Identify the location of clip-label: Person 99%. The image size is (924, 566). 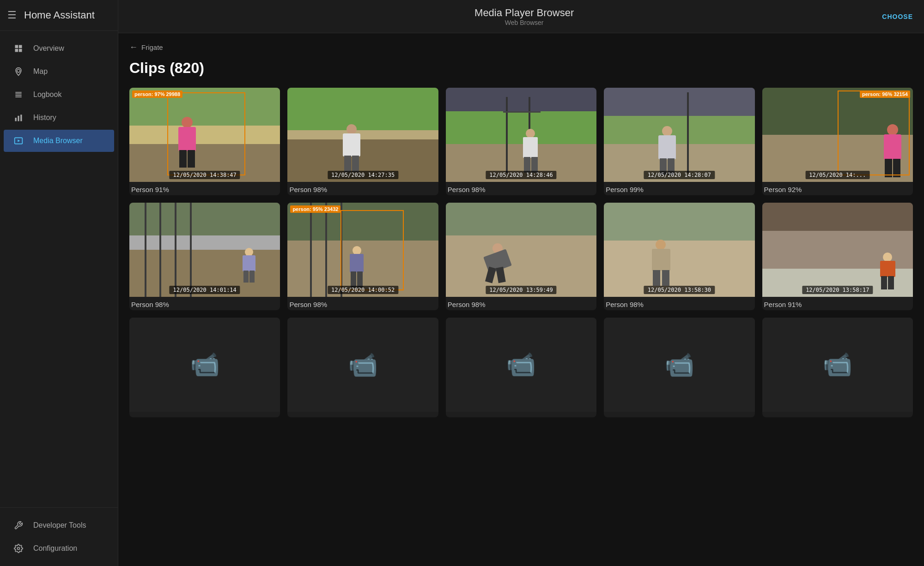
(679, 188).